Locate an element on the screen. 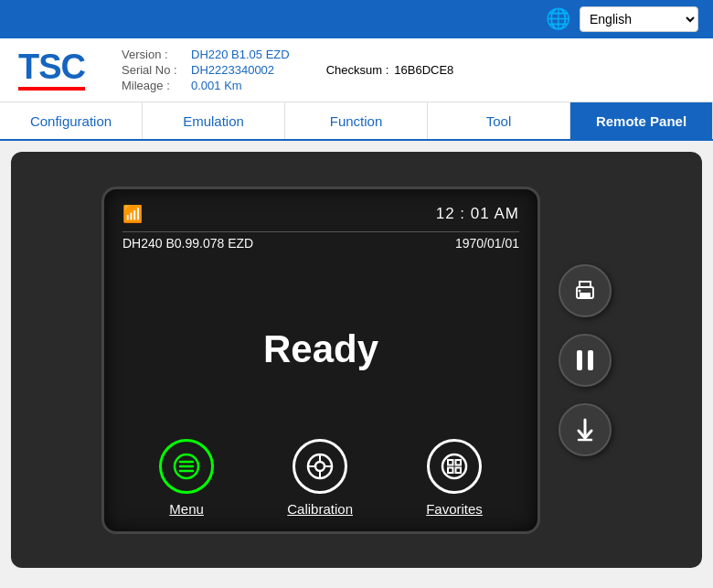 This screenshot has width=713, height=588. screen-subtitle-row: DH240 B0.99.078 EZD 1970/01/01 is located at coordinates (321, 243).